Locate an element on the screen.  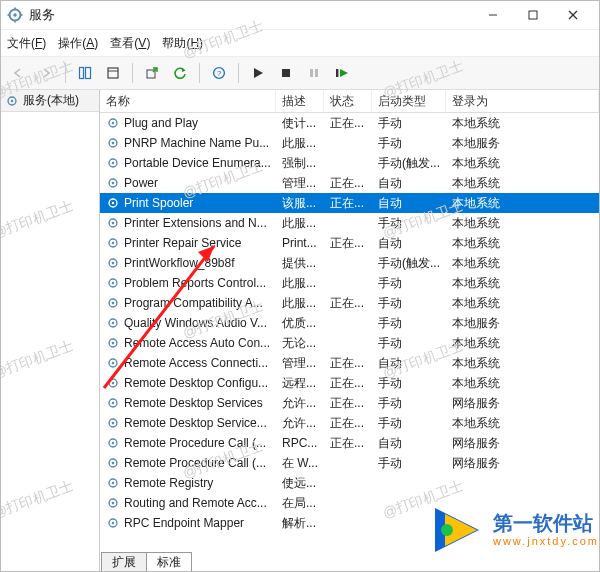
service-row: Problem Reports Control...此服...手动本地系统 is located at coordinates (350, 283).